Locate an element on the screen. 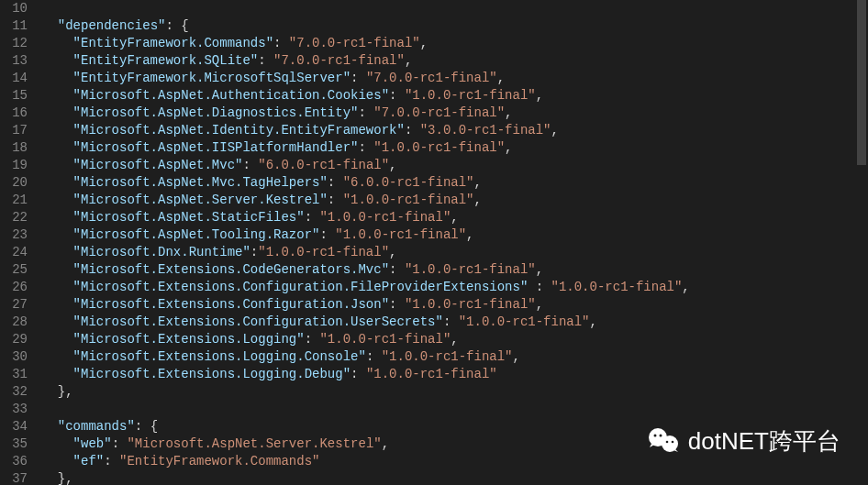 This screenshot has height=485, width=868. code-line: "Microsoft.AspNet.StaticFiles": "1.0.0-r… is located at coordinates (455, 218).